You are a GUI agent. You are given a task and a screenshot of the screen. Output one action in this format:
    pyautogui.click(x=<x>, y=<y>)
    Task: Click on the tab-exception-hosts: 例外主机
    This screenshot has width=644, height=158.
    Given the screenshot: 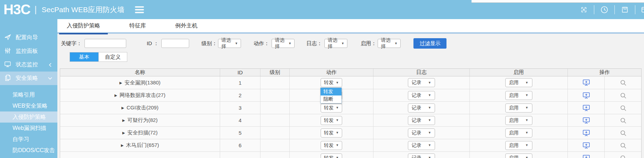 What is the action you would take?
    pyautogui.click(x=186, y=26)
    